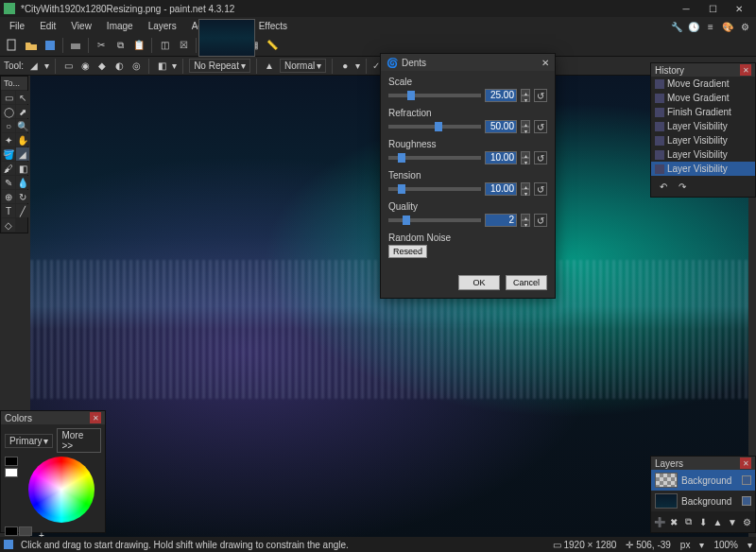  What do you see at coordinates (23, 168) in the screenshot?
I see `tool-eraser: ◧` at bounding box center [23, 168].